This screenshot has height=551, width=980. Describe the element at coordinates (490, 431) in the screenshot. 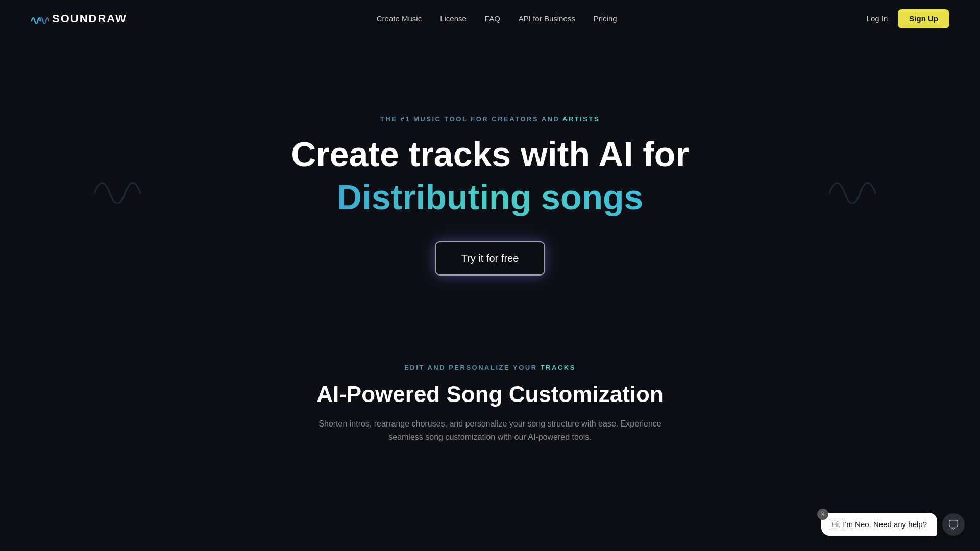

I see `lower-description: Shorten intros, rearrange choruses, and …` at that location.